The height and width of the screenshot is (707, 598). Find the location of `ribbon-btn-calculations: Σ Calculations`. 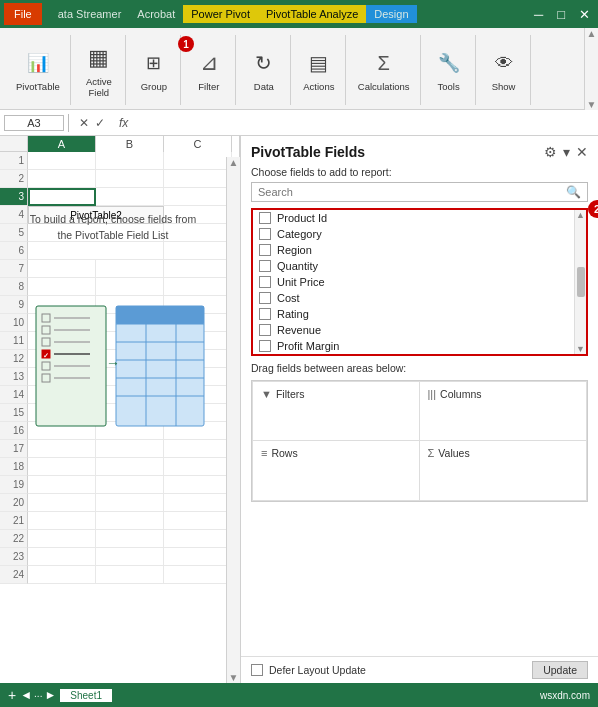

ribbon-btn-calculations: Σ Calculations is located at coordinates (384, 70).